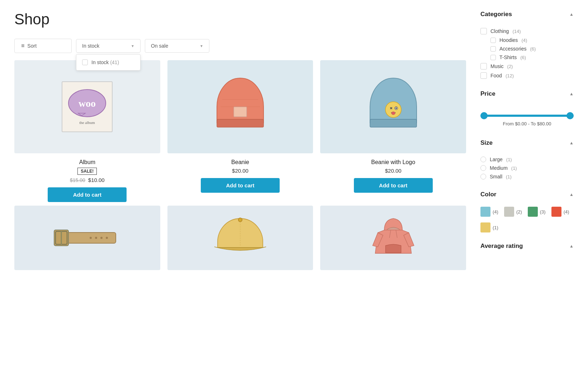 The image size is (588, 379). Describe the element at coordinates (527, 177) in the screenshot. I see `sidebar-item-small: Small (1)` at that location.